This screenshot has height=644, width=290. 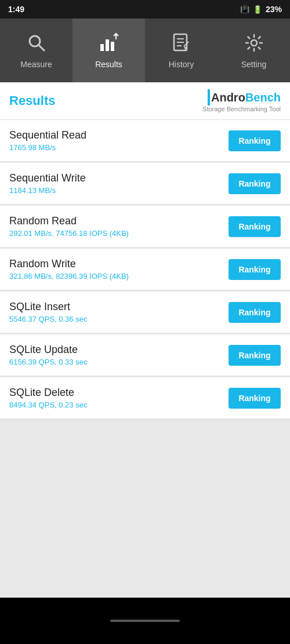 What do you see at coordinates (32, 101) in the screenshot?
I see `results-page-title: Results` at bounding box center [32, 101].